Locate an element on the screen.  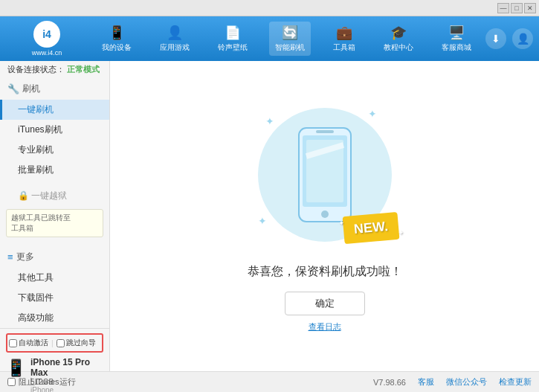
stop-itunes-label: 阻止iTunes运行 is located at coordinates (48, 382).